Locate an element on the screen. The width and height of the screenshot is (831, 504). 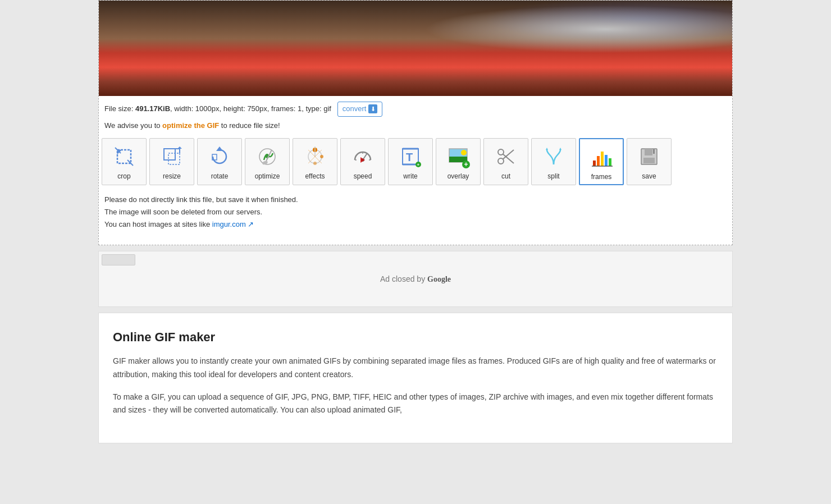
ad-close-button is located at coordinates (118, 260).